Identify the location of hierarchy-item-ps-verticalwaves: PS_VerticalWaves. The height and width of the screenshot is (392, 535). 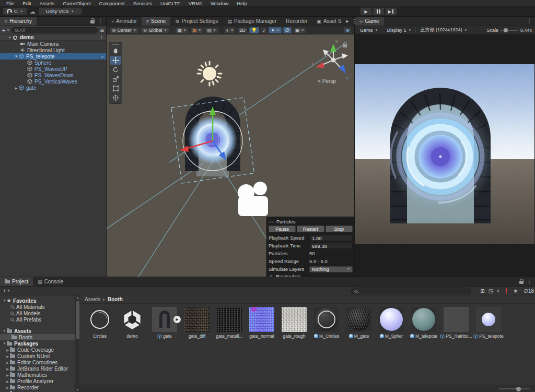
(53, 81).